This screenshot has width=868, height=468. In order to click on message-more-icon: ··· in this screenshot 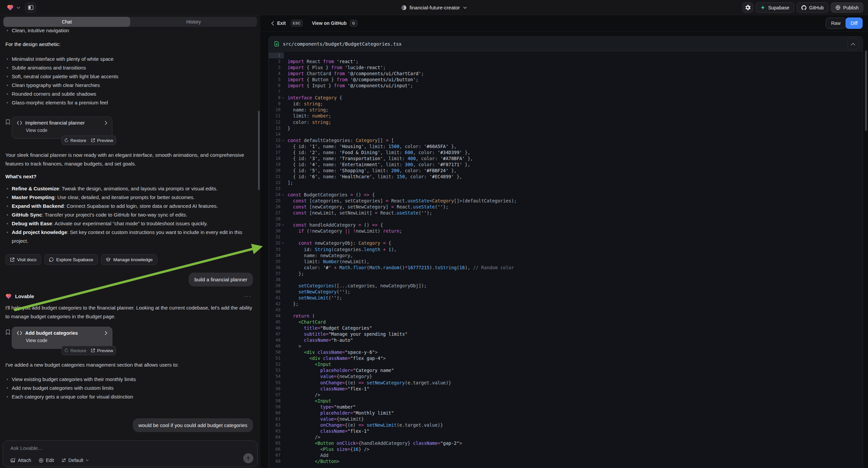, I will do `click(248, 296)`.